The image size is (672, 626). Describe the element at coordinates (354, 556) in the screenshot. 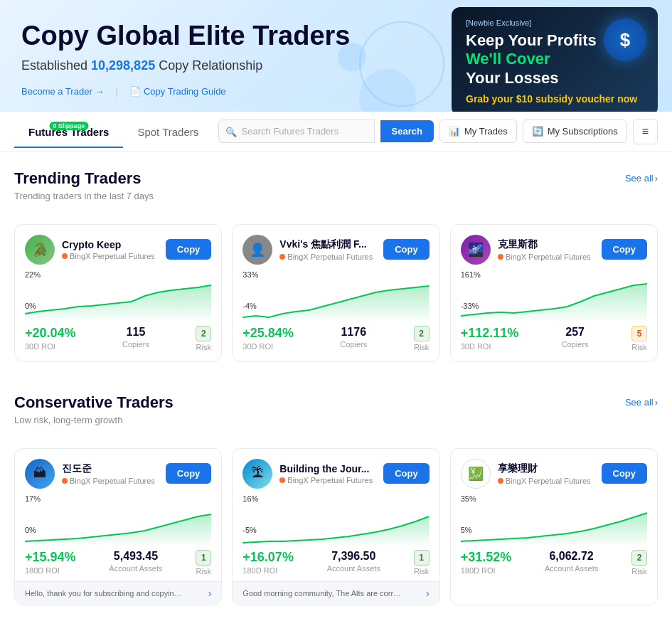

I see `stat-mid-value: 7,396.50` at that location.